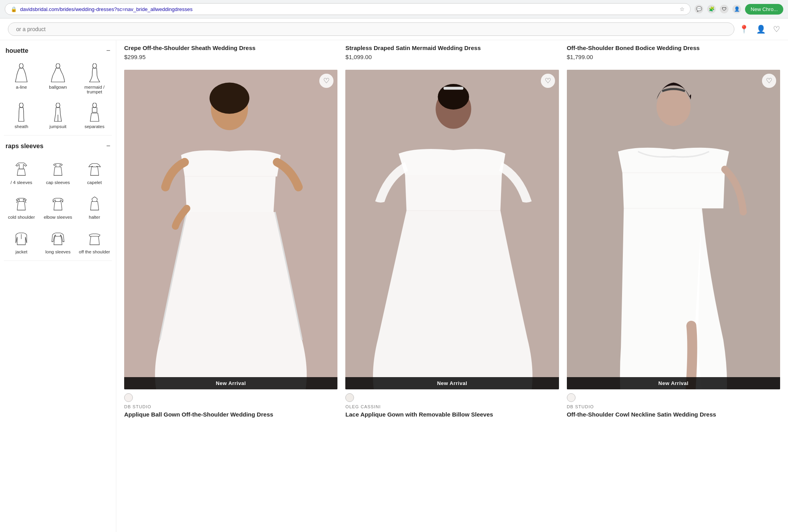  I want to click on lock-icon: 🔒, so click(14, 9).